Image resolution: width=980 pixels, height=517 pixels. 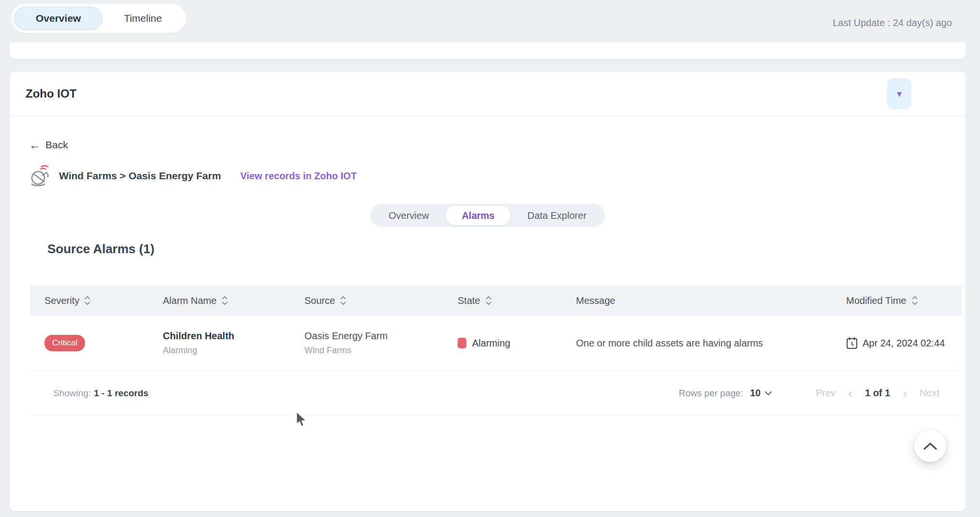 I want to click on back-label: Back, so click(x=57, y=145).